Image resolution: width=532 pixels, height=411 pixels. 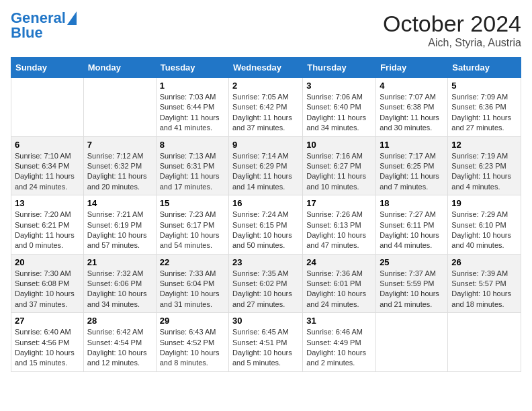 What do you see at coordinates (266, 283) in the screenshot?
I see `calendar-cell: 23Sunrise: 7:35 AMSunset: 6:02 PMDayligh…` at bounding box center [266, 283].